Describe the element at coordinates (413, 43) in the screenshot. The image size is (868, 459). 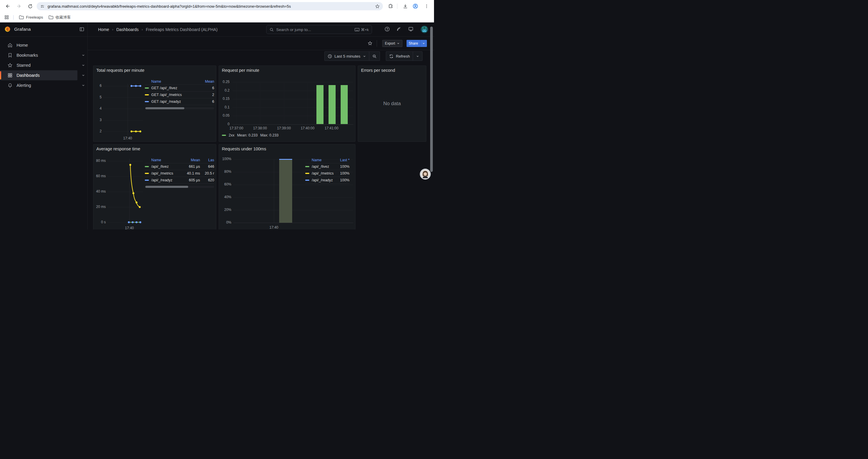
I see `share-label: Share` at that location.